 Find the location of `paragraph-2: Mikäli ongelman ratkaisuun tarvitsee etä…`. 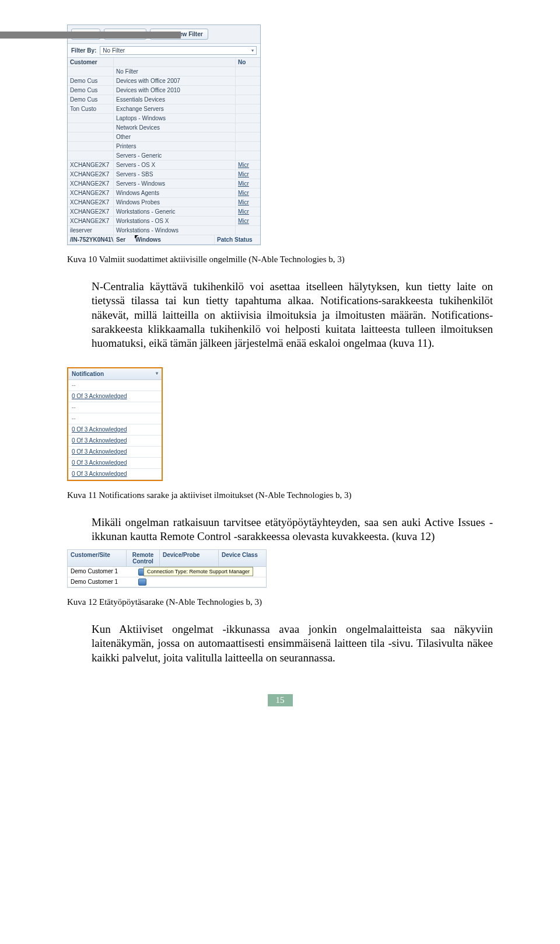

paragraph-2: Mikäli ongelman ratkaisuun tarvitsee etä… is located at coordinates (292, 530).